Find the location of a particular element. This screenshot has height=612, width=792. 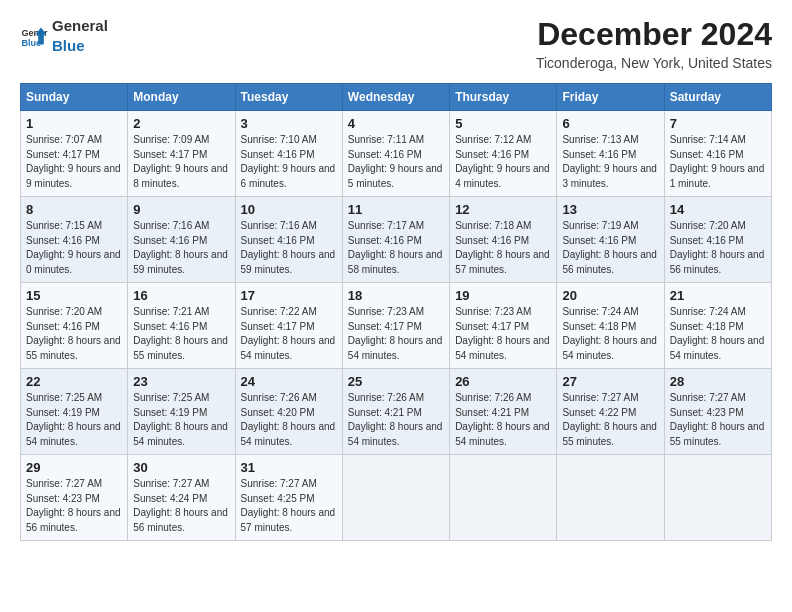

day-number: 11 is located at coordinates (396, 210).